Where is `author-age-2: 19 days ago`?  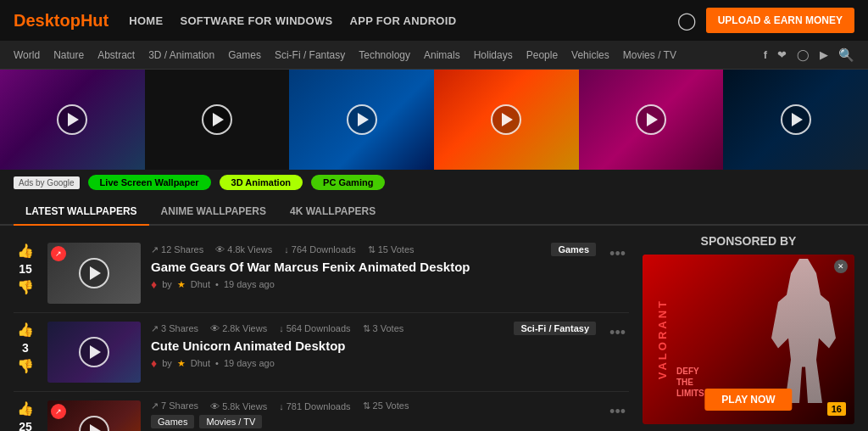
author-age-2: 19 days ago is located at coordinates (249, 363).